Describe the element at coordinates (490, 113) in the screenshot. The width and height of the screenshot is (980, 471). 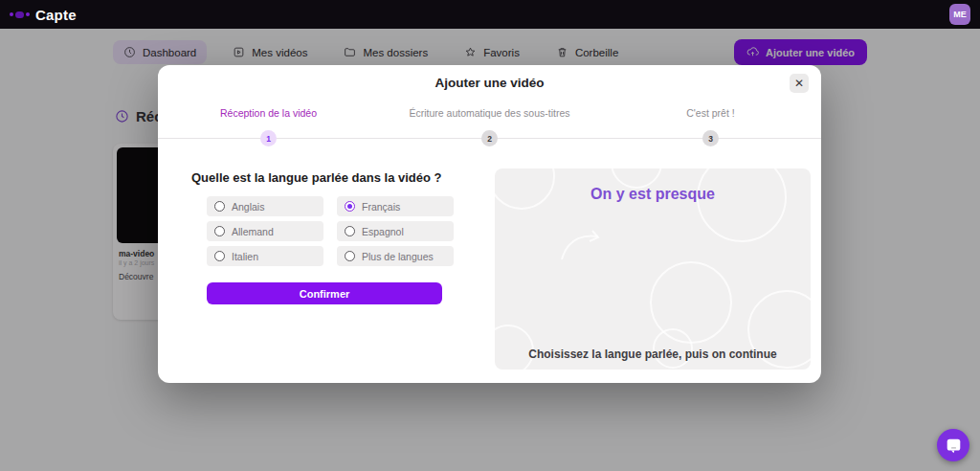
I see `step-ecriture: Écriture automatique des sous-titres` at that location.